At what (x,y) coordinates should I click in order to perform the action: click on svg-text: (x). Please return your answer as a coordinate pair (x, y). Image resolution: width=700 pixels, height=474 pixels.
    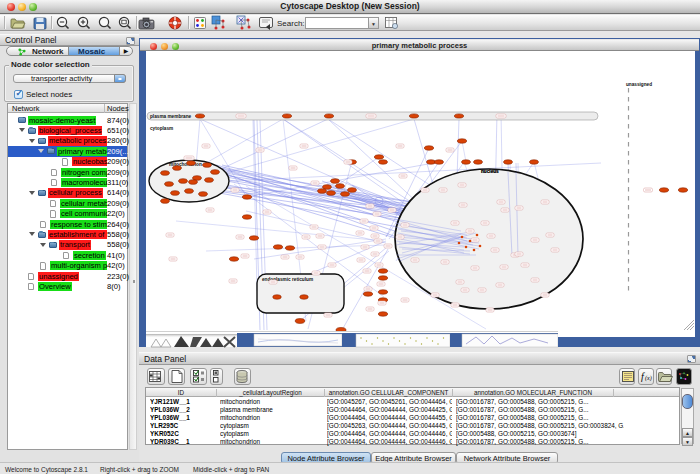
    Looking at the image, I should click on (648, 378).